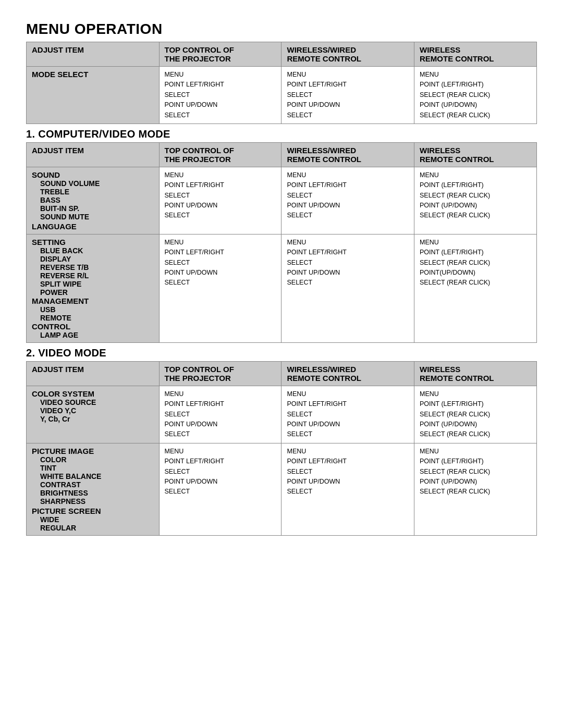  I want to click on header-wireless-remote: WIRELESSREMOTE CONTROL, so click(475, 54).